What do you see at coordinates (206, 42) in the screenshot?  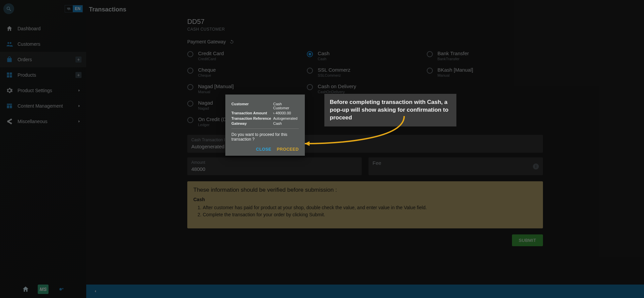 I see `payment-gateway-label: Payment Gateway` at bounding box center [206, 42].